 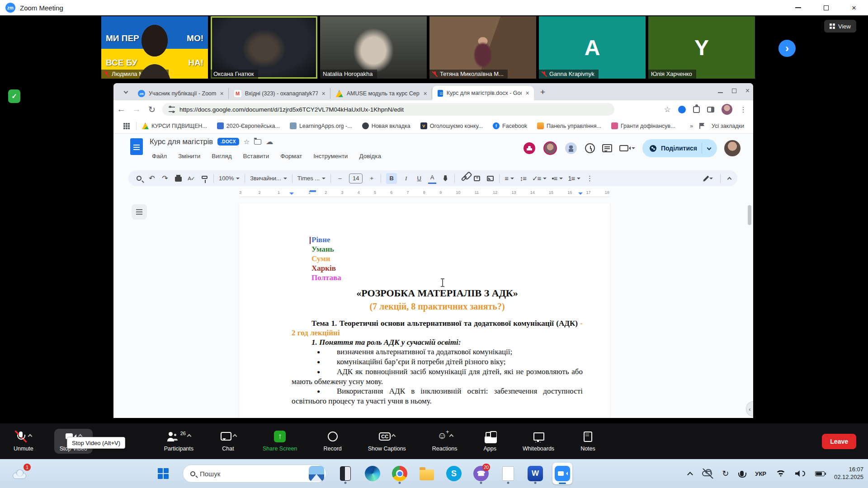 What do you see at coordinates (121, 109) in the screenshot?
I see `back-button: ←` at bounding box center [121, 109].